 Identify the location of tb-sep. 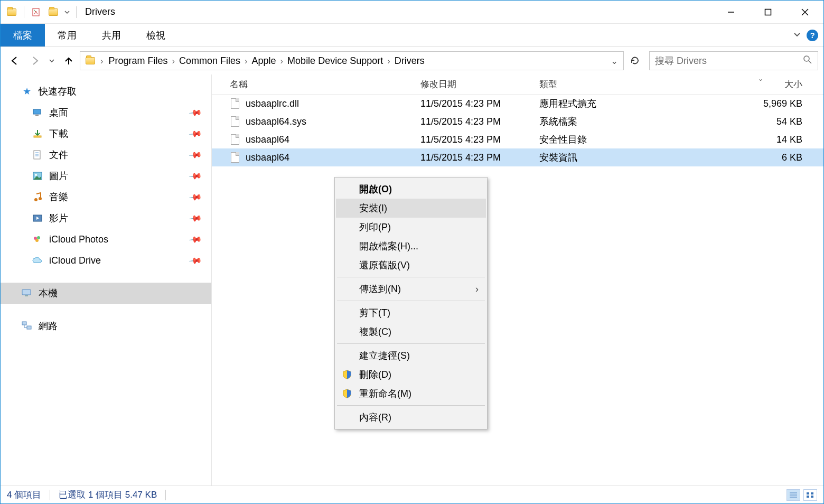
(24, 12).